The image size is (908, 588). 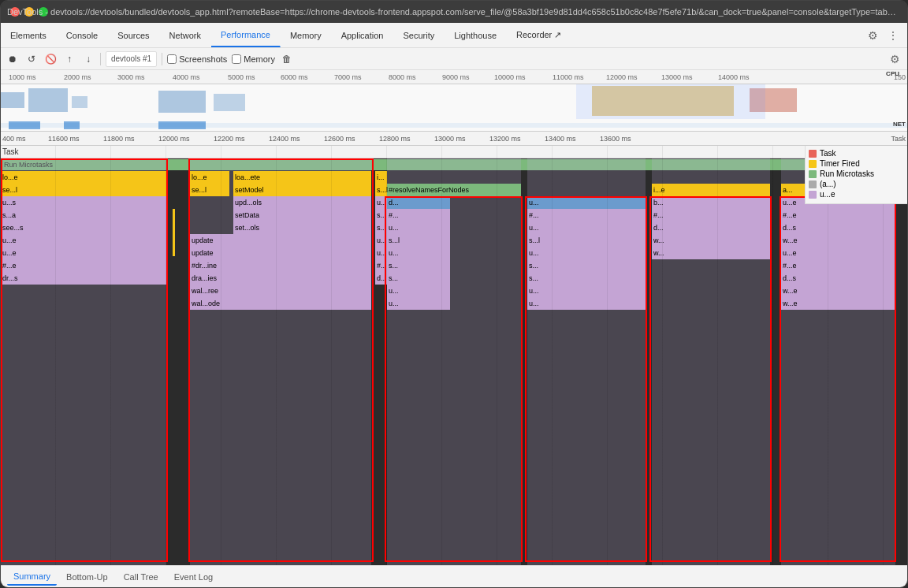 What do you see at coordinates (50, 59) in the screenshot?
I see `clear-button: 🚫` at bounding box center [50, 59].